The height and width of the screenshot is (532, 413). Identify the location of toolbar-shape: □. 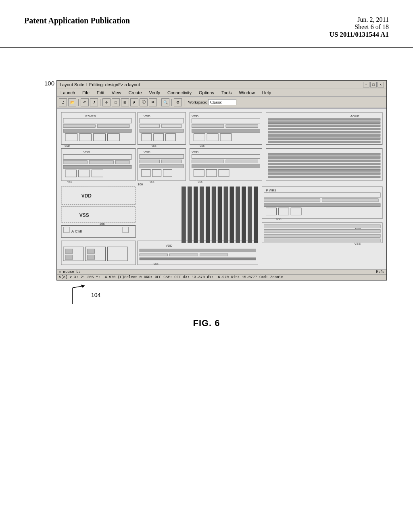
(116, 102).